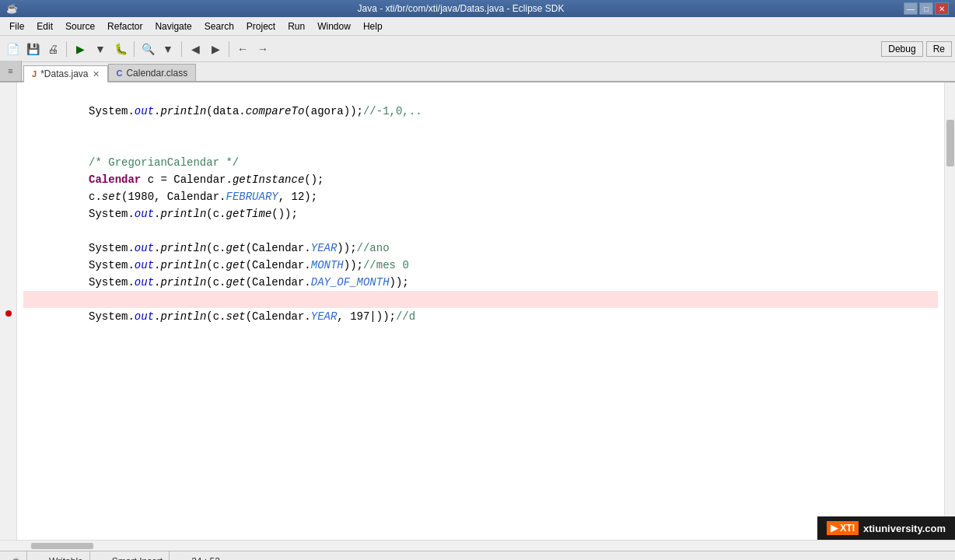 This screenshot has width=955, height=560. Describe the element at coordinates (34, 74) in the screenshot. I see `java-file-icon: J` at that location.